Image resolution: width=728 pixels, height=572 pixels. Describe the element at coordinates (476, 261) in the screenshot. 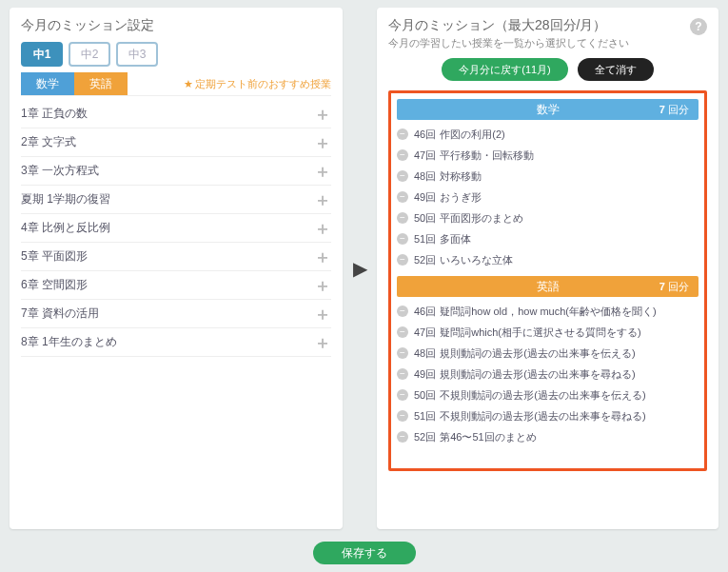

I see `lesson-name: いろいろな立体` at that location.